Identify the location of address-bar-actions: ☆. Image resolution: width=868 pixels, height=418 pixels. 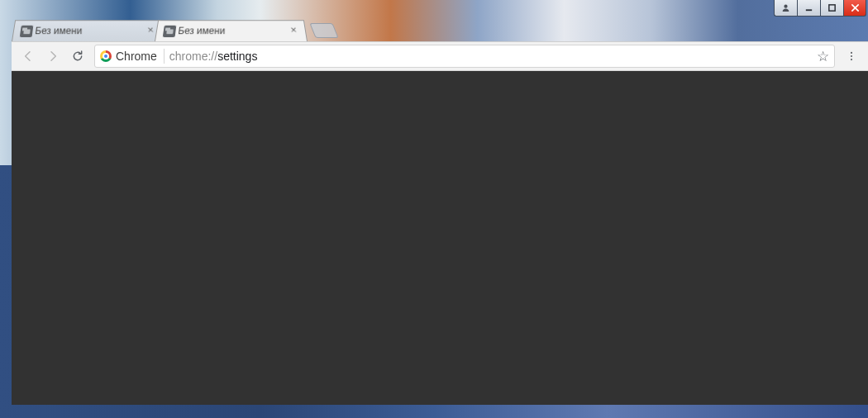
(823, 56).